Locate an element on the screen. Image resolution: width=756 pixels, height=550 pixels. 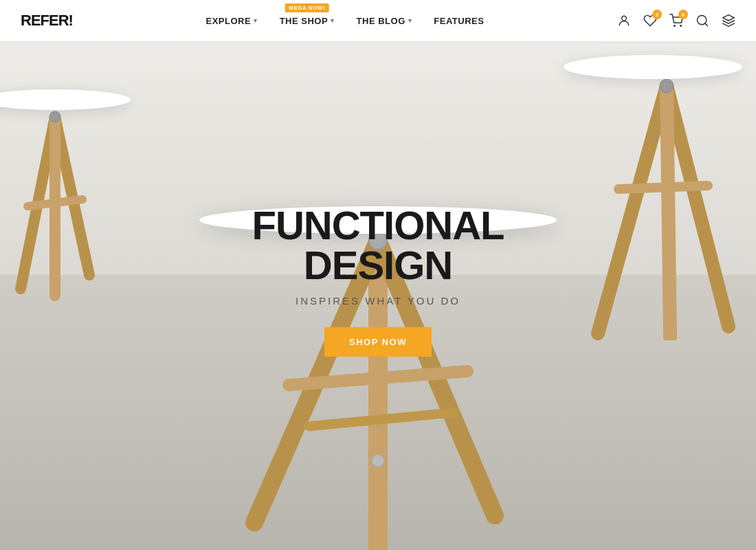
right-table-legs is located at coordinates (660, 210).